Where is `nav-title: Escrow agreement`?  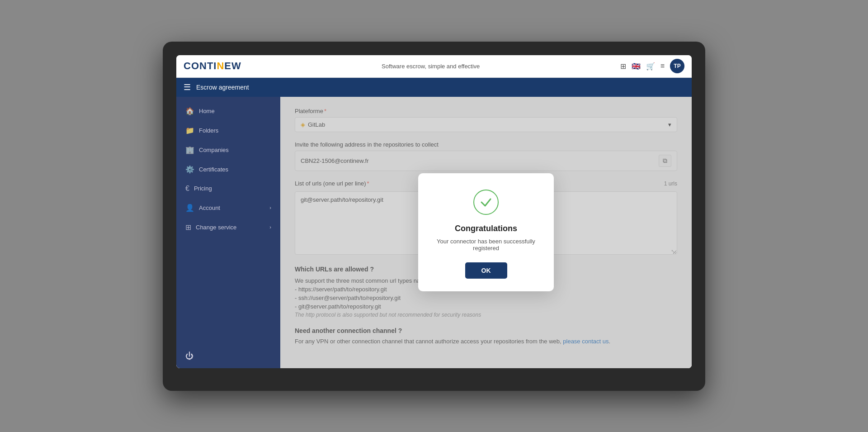 nav-title: Escrow agreement is located at coordinates (222, 87).